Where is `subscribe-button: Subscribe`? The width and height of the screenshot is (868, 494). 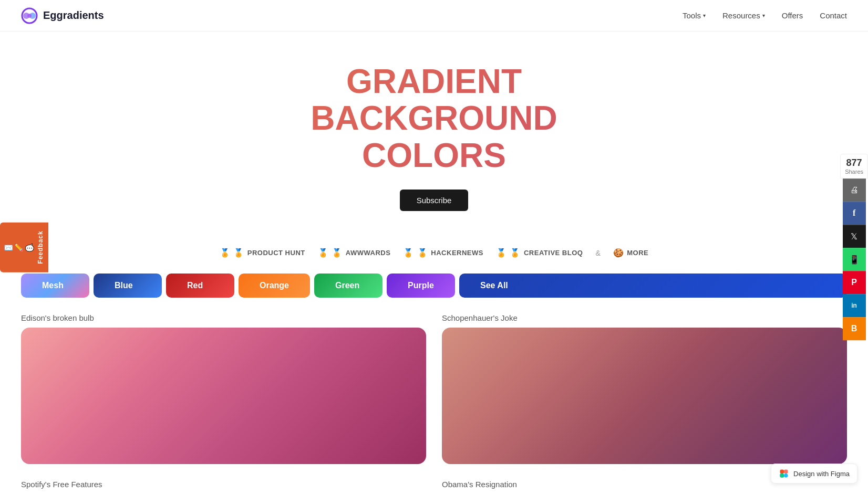 subscribe-button: Subscribe is located at coordinates (434, 201).